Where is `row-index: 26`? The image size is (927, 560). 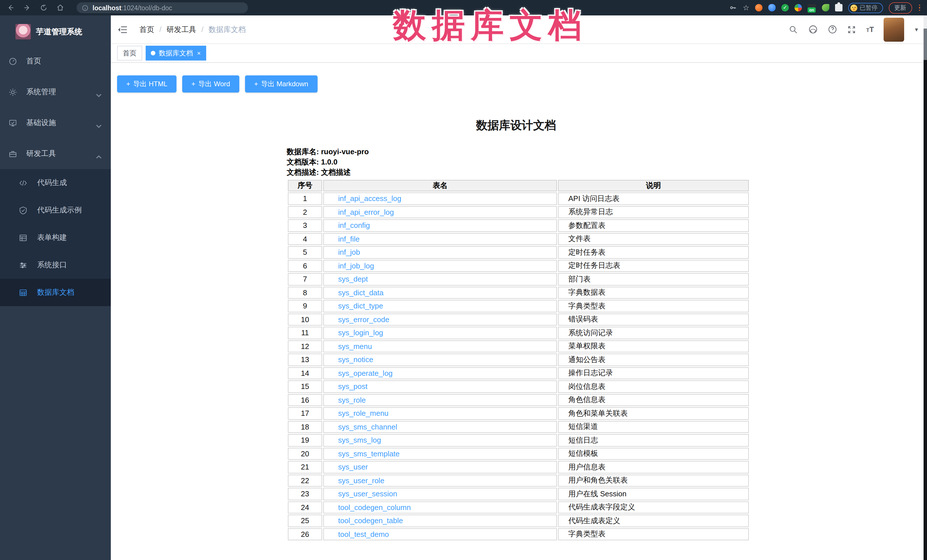 row-index: 26 is located at coordinates (305, 534).